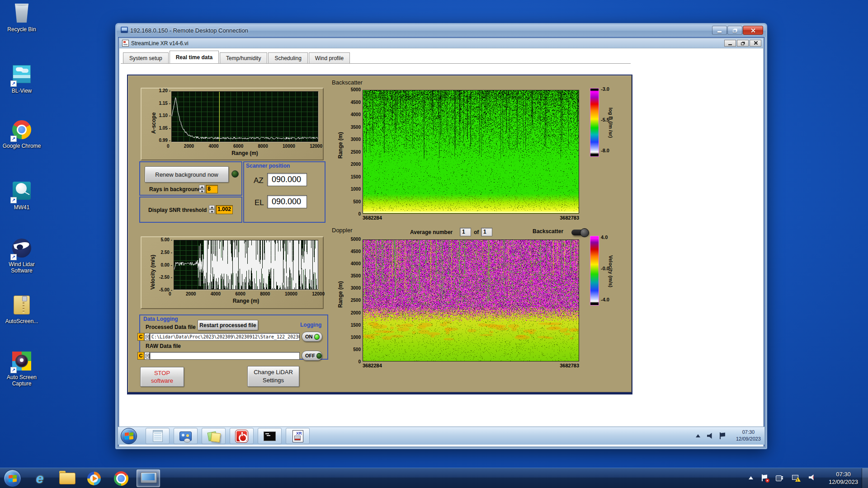 The width and height of the screenshot is (868, 488). Describe the element at coordinates (312, 337) in the screenshot. I see `processed-logging-on-button: ON` at that location.